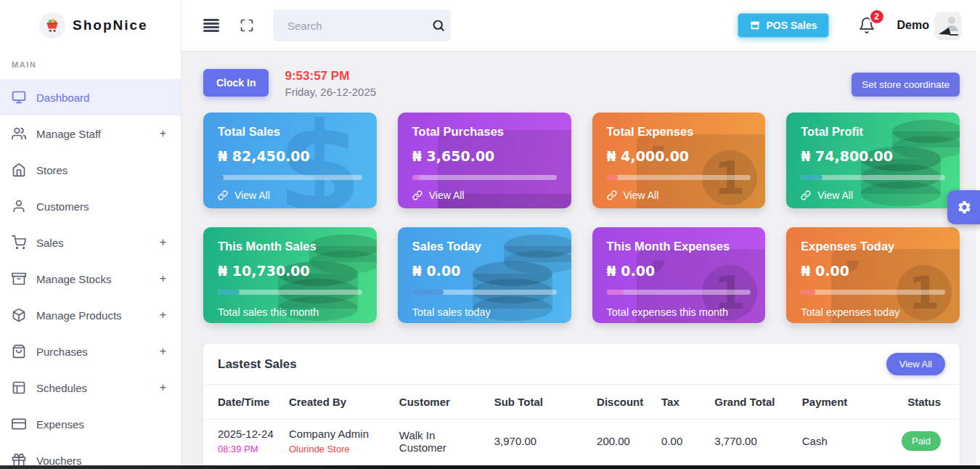  I want to click on table-header-row: Date/Time Created By Customer Sub Total …, so click(581, 402).